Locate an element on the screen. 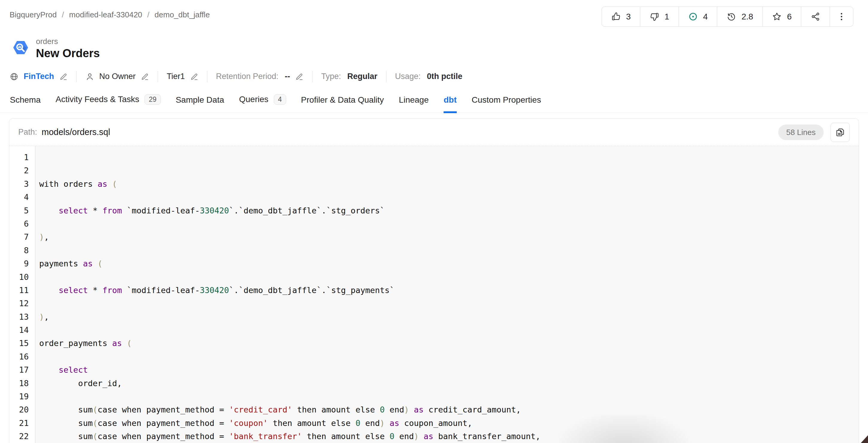 The width and height of the screenshot is (868, 443). meta-domain-value: FinTech is located at coordinates (39, 76).